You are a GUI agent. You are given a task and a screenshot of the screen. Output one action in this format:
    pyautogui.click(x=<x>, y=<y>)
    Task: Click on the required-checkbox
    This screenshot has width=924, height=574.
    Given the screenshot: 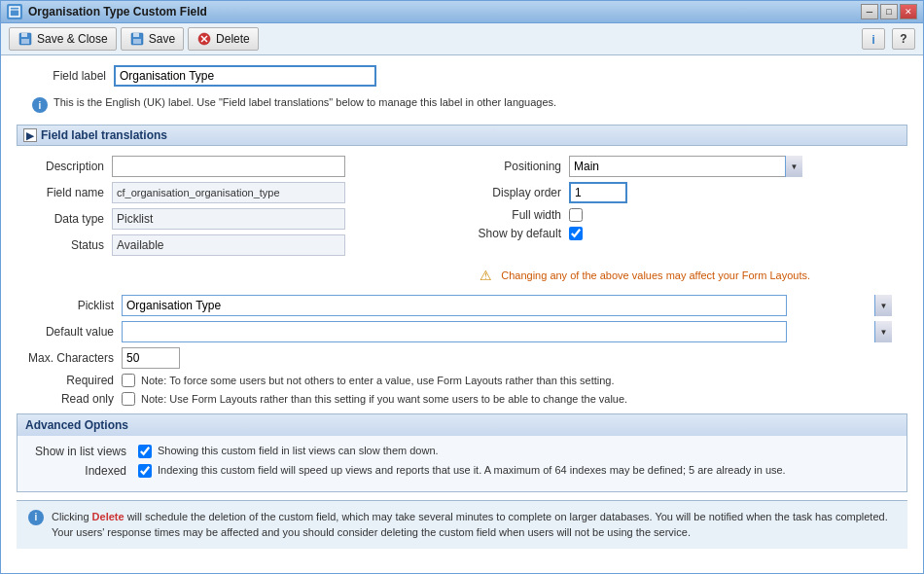 What is the action you would take?
    pyautogui.click(x=128, y=380)
    